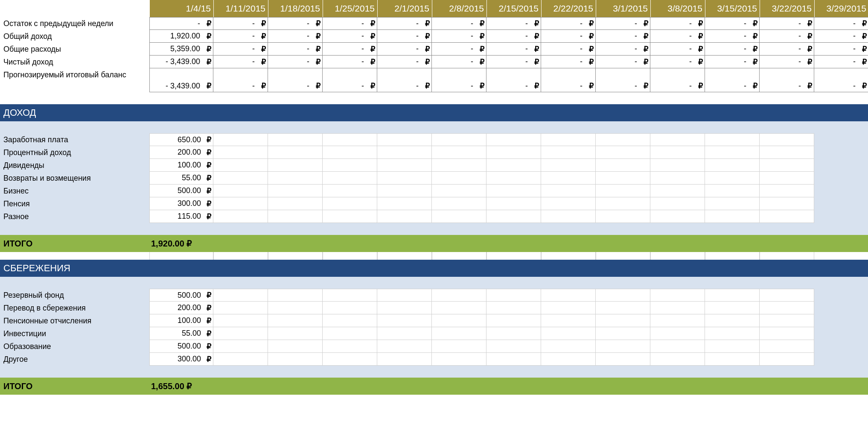  Describe the element at coordinates (623, 9) in the screenshot. I see `header-date-8: 3/1/2015` at that location.